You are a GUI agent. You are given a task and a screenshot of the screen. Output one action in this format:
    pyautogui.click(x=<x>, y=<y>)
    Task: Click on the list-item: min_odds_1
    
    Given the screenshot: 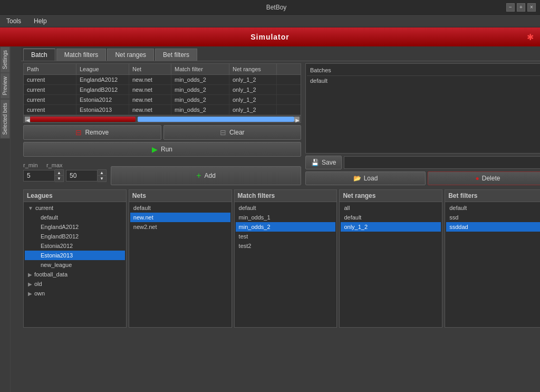 What is the action you would take?
    pyautogui.click(x=286, y=217)
    